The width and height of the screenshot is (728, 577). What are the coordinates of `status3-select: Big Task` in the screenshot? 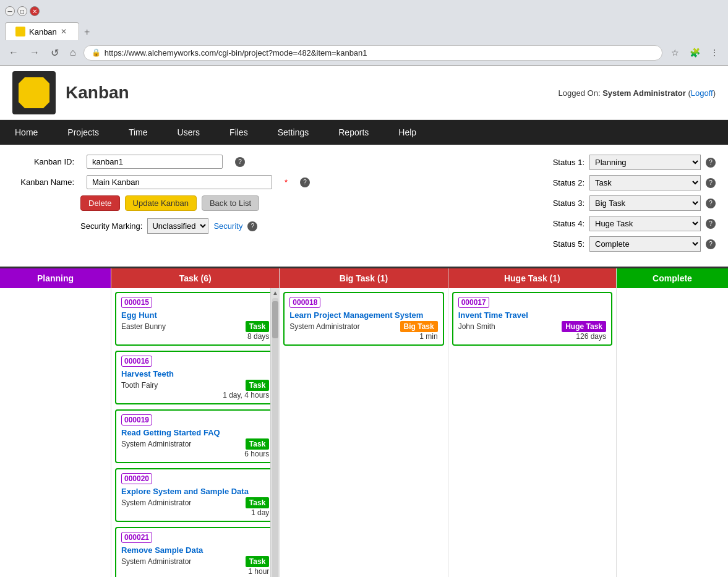 It's located at (645, 203).